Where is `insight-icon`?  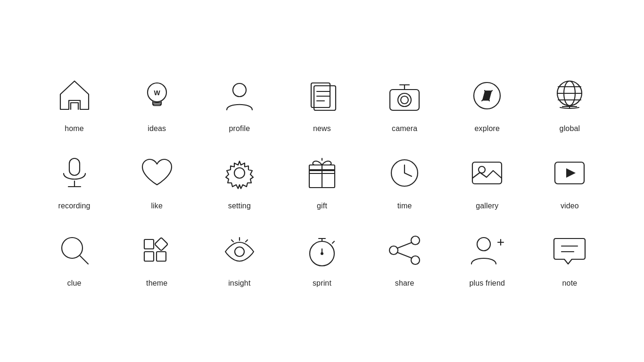 insight-icon is located at coordinates (239, 250).